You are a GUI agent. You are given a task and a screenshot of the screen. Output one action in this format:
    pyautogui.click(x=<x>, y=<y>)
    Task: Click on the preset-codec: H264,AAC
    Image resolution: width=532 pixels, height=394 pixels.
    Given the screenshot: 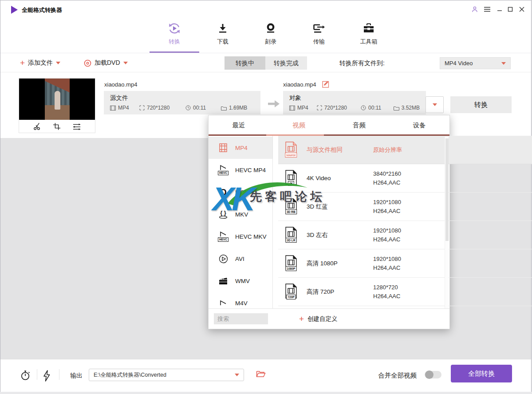 What is the action you would take?
    pyautogui.click(x=387, y=296)
    